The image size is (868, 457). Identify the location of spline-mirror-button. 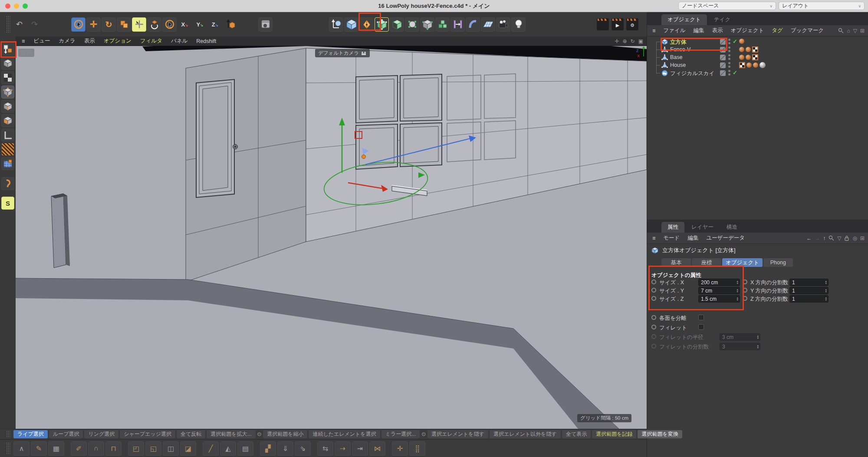
(457, 24).